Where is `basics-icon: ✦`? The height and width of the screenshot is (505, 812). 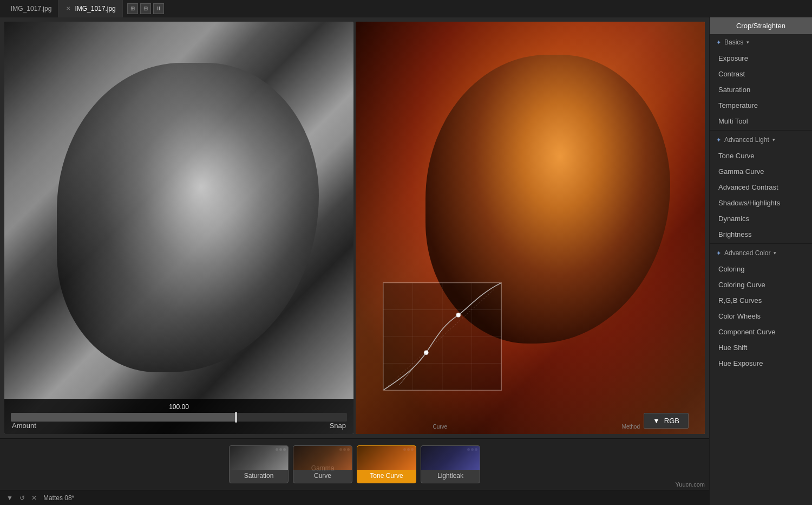 basics-icon: ✦ is located at coordinates (719, 42).